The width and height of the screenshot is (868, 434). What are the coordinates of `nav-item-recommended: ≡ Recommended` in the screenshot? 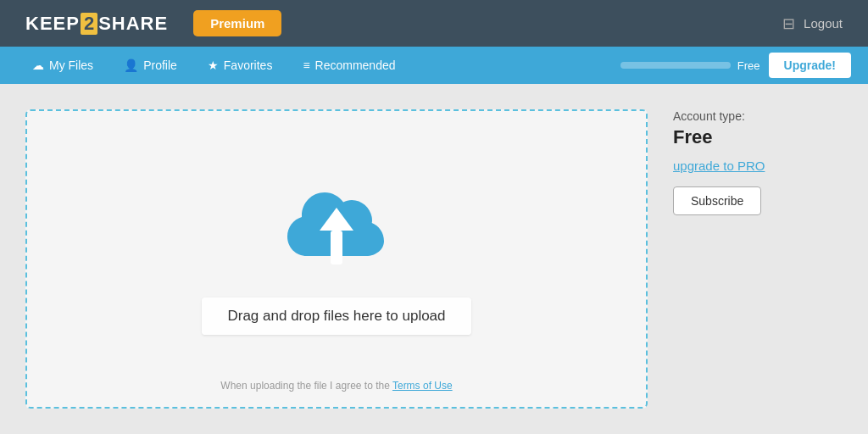 It's located at (349, 65).